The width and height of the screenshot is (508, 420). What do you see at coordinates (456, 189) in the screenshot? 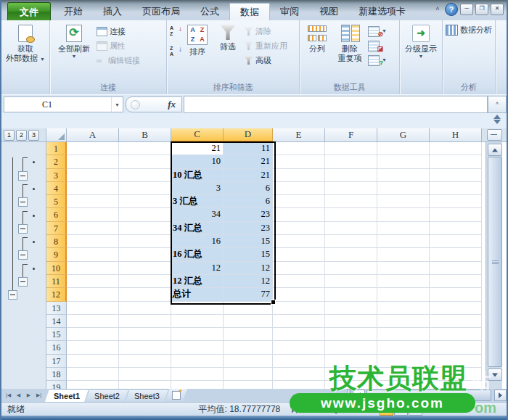
I see `cell-H4` at bounding box center [456, 189].